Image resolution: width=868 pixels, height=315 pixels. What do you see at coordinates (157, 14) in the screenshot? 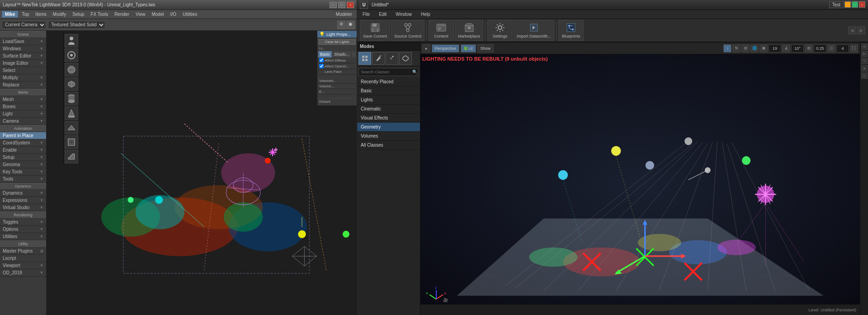
I see `lw-menu-model: Model` at bounding box center [157, 14].